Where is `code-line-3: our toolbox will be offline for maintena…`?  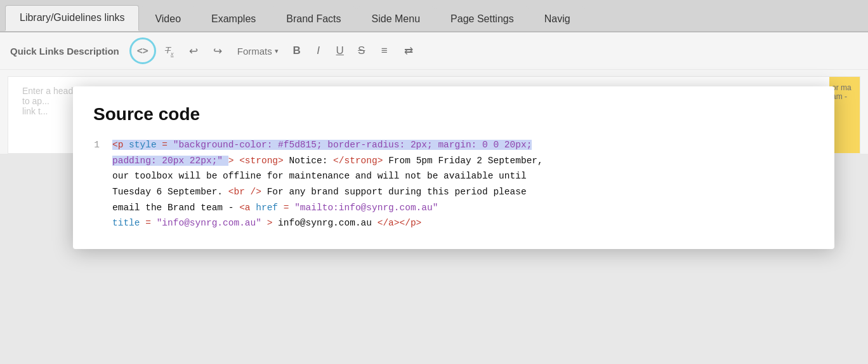
code-line-3: our toolbox will be offline for maintena… is located at coordinates (463, 177).